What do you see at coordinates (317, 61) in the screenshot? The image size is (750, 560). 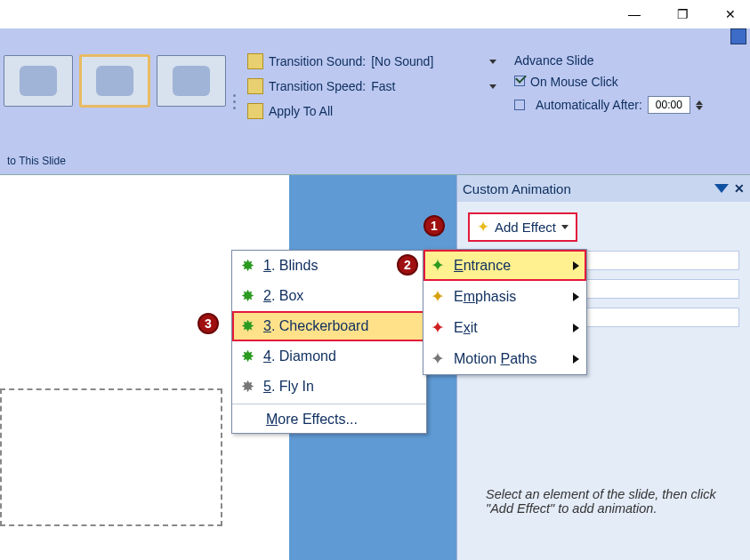 I see `transition-sound-label: Transition Sound:` at bounding box center [317, 61].